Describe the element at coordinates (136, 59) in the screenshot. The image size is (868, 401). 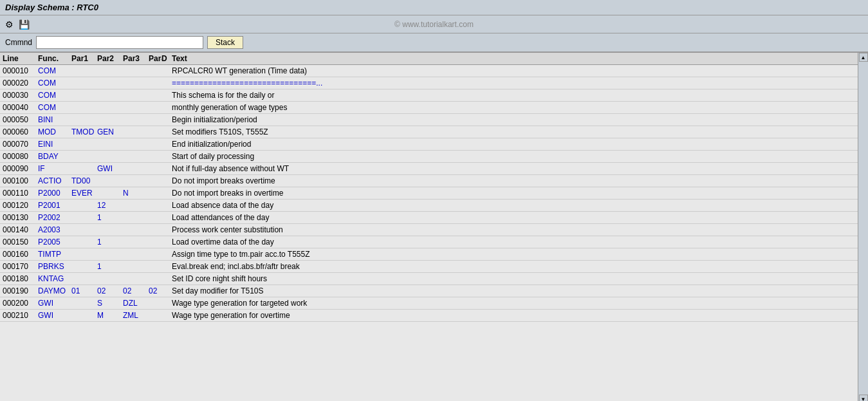
I see `header-par3: Par3` at that location.